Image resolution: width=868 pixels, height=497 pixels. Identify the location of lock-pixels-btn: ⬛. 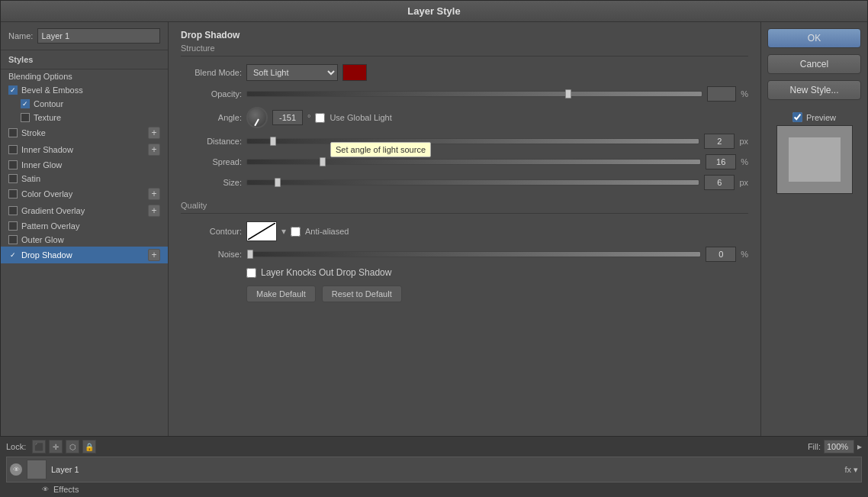
(39, 447).